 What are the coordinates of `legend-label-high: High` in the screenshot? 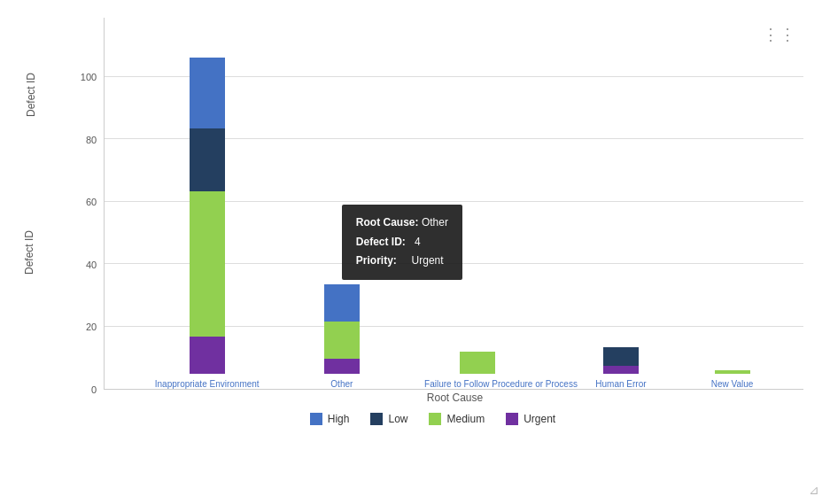 It's located at (338, 419).